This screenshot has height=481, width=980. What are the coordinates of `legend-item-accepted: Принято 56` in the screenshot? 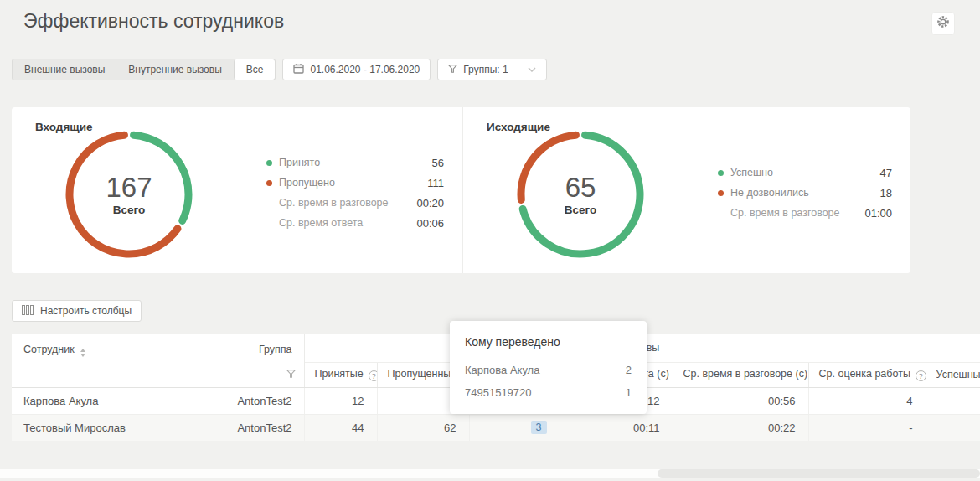 It's located at (355, 163).